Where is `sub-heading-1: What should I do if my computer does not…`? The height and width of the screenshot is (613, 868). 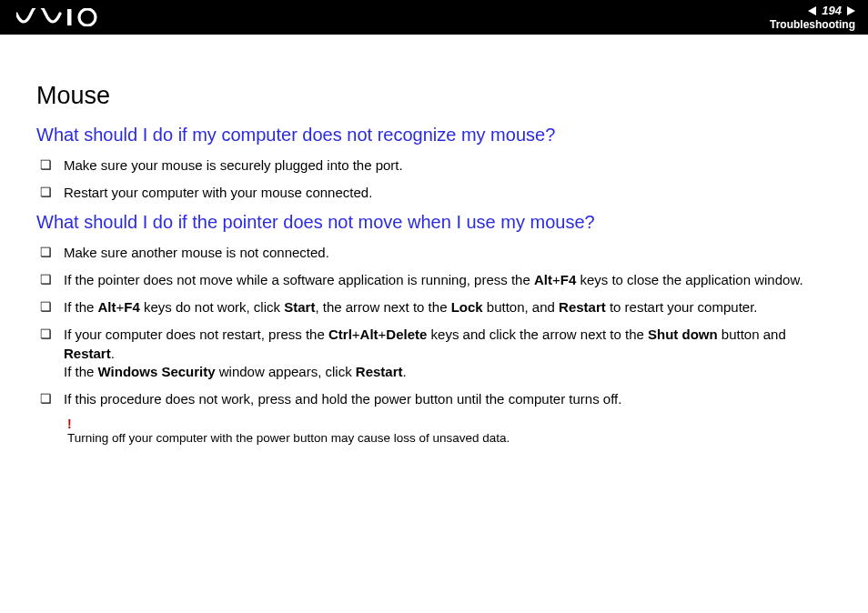 sub-heading-1: What should I do if my computer does not… is located at coordinates (434, 135).